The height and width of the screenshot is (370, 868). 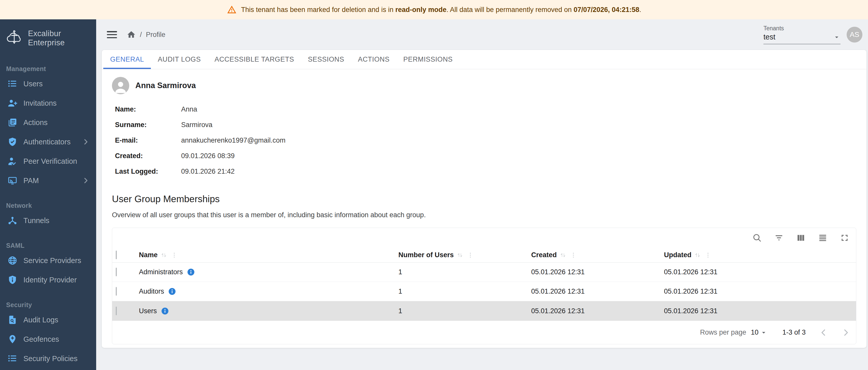 What do you see at coordinates (844, 238) in the screenshot?
I see `fullscreen-icon` at bounding box center [844, 238].